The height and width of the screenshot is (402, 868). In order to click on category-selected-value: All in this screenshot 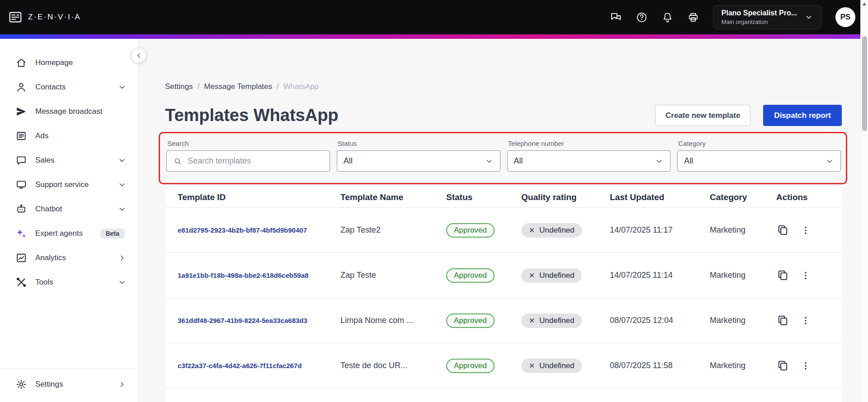, I will do `click(689, 161)`.